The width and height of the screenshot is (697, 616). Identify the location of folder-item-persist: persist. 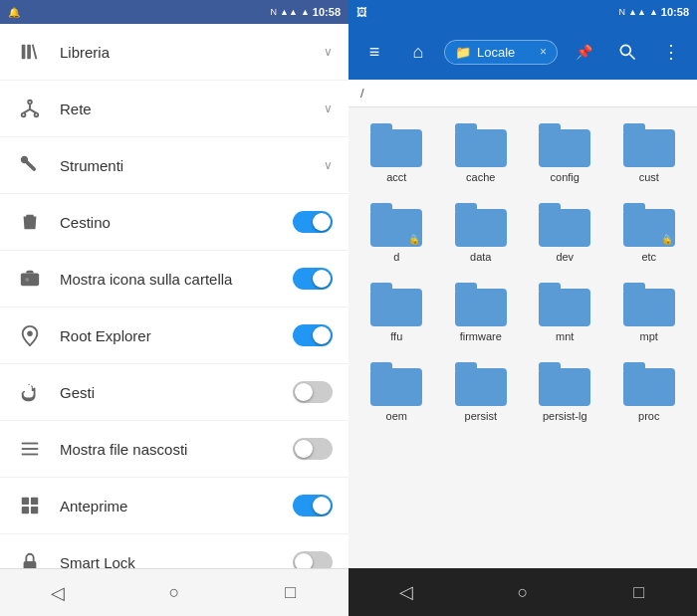
(482, 392).